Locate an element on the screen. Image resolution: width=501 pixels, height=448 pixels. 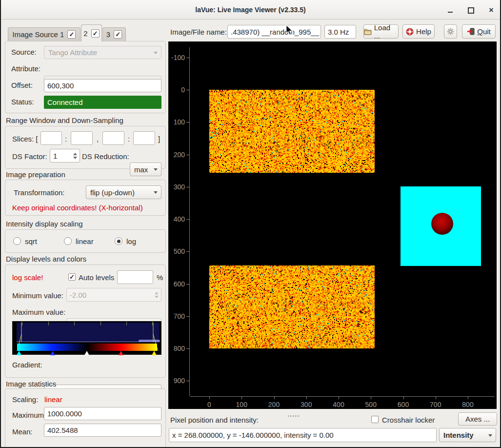
intensity-scaling-group: sqrt linear log is located at coordinates (85, 241).